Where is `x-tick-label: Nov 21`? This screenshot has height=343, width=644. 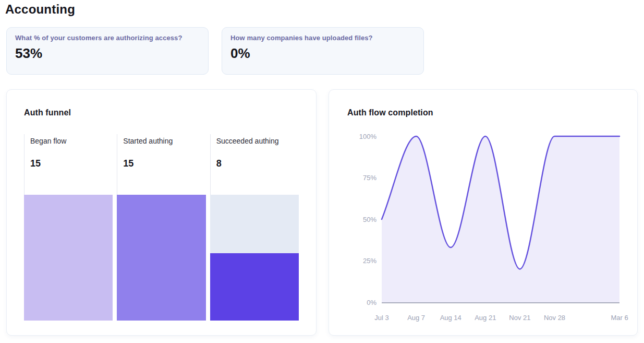 x-tick-label: Nov 21 is located at coordinates (519, 317).